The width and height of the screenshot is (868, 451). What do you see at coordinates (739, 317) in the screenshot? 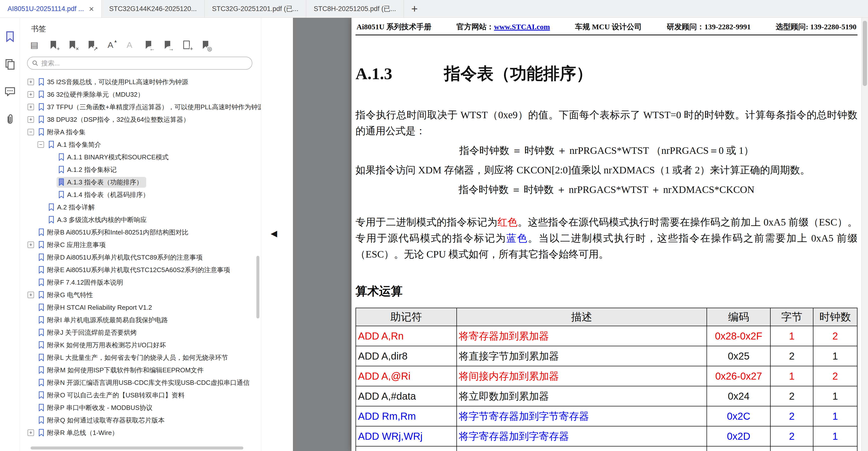
I see `col-code: 编码` at bounding box center [739, 317].